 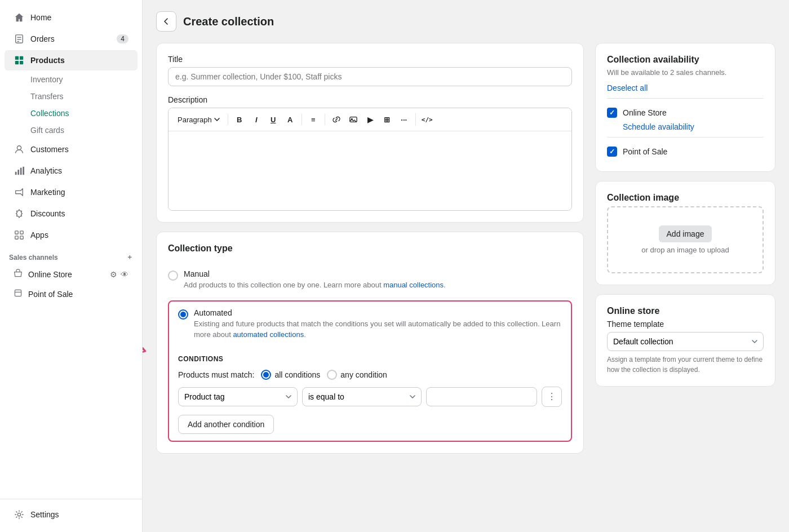 What do you see at coordinates (353, 119) in the screenshot?
I see `image-button` at bounding box center [353, 119].